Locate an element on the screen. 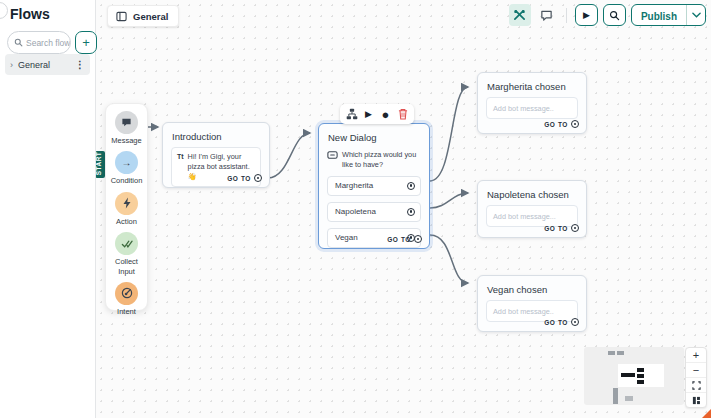 This screenshot has height=418, width=711. add-flow-button: + is located at coordinates (86, 42).